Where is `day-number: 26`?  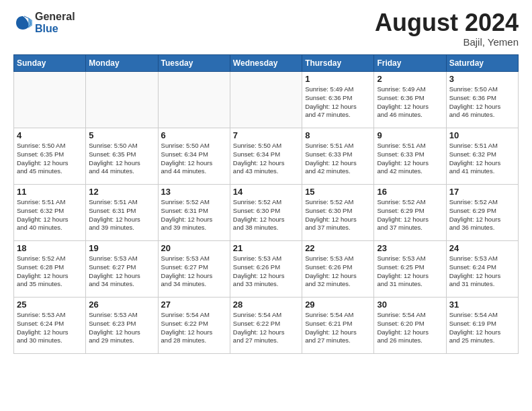
day-number: 26 is located at coordinates (122, 305).